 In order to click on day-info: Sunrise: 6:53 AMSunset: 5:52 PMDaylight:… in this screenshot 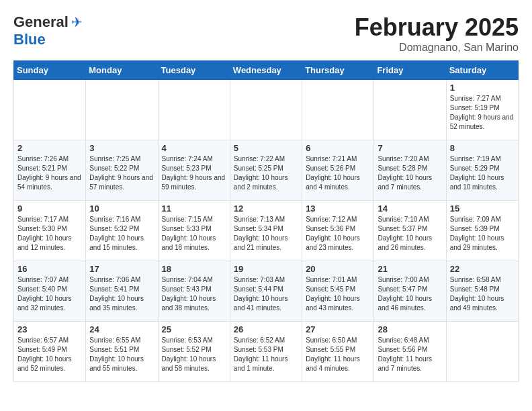, I will do `click(194, 355)`.